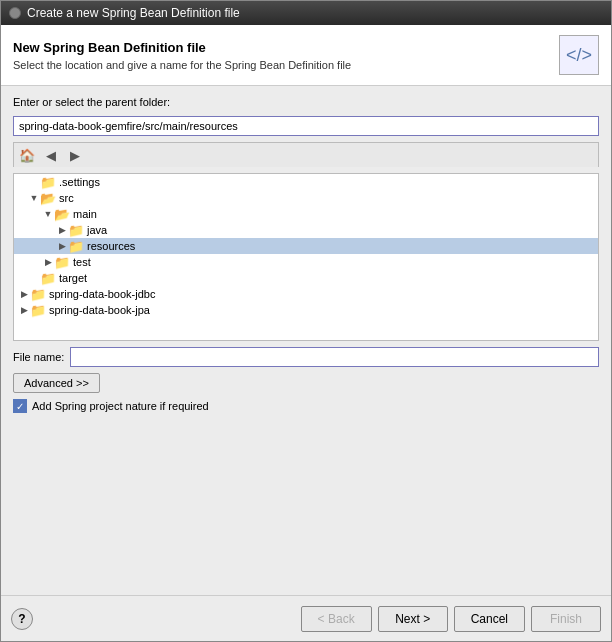 Image resolution: width=612 pixels, height=642 pixels. I want to click on expand-resources: ▶, so click(62, 246).